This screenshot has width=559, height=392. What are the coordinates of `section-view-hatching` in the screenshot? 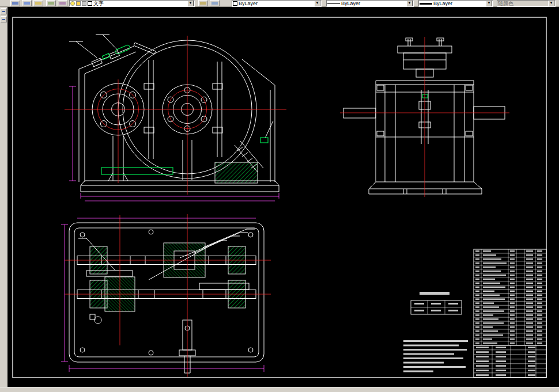 It's located at (168, 277).